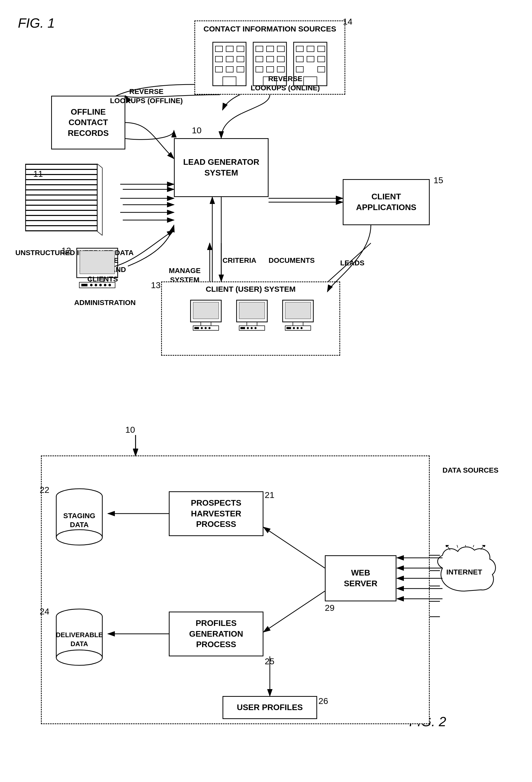 Image resolution: width=532 pixels, height=782 pixels. Describe the element at coordinates (79, 635) in the screenshot. I see `svg-text: DELIVERABLE` at that location.